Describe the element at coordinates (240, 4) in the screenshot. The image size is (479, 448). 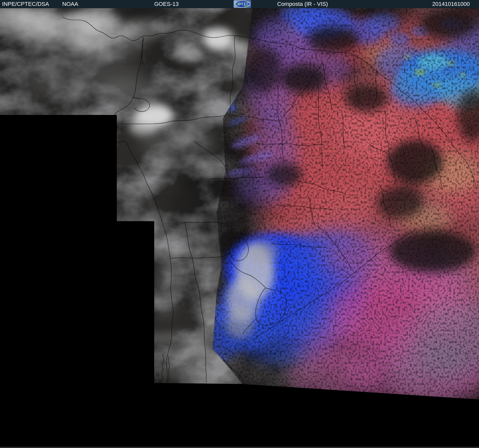
I see `header-bar: INPE/CPTEC/DSA NOAA GOES-13 CPTEC Compos…` at that location.